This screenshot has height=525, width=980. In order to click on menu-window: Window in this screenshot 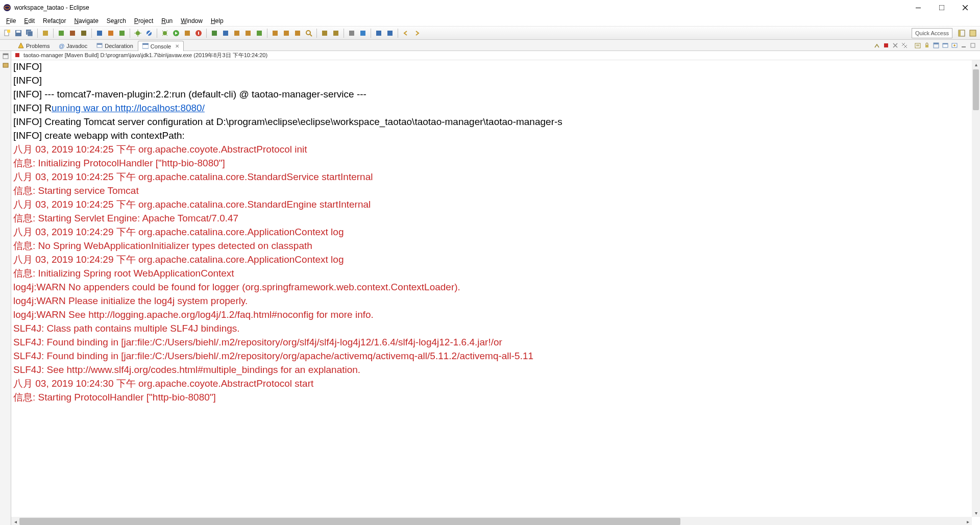, I will do `click(192, 21)`.